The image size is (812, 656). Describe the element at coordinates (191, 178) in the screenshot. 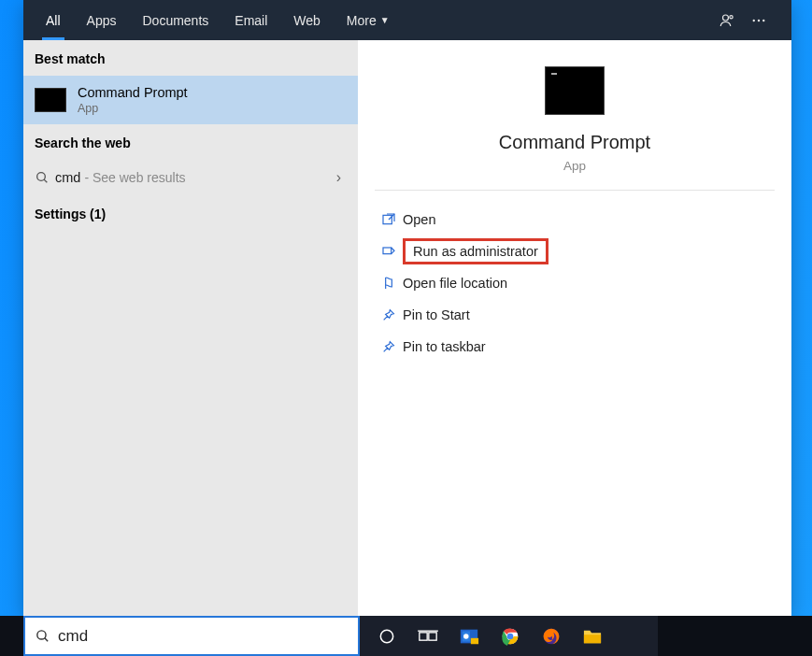

I see `web-result-row: cmd - See web results ›` at that location.